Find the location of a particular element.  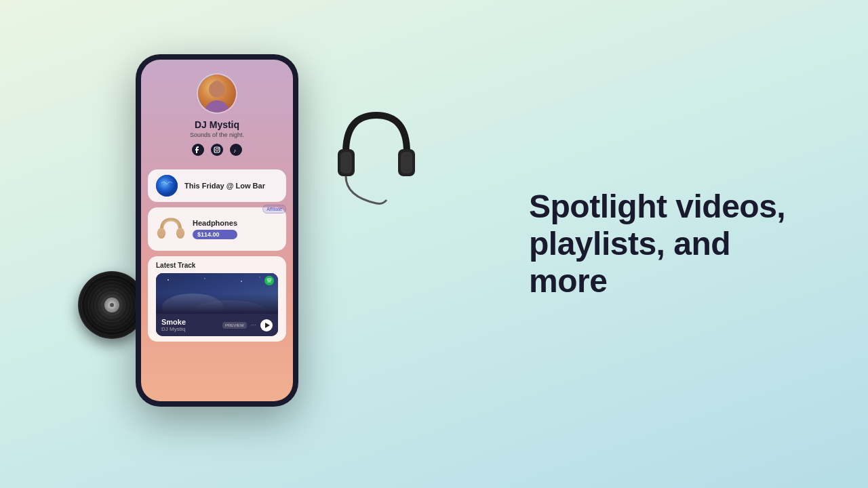

dj-name: DJ Mystiq is located at coordinates (217, 125).